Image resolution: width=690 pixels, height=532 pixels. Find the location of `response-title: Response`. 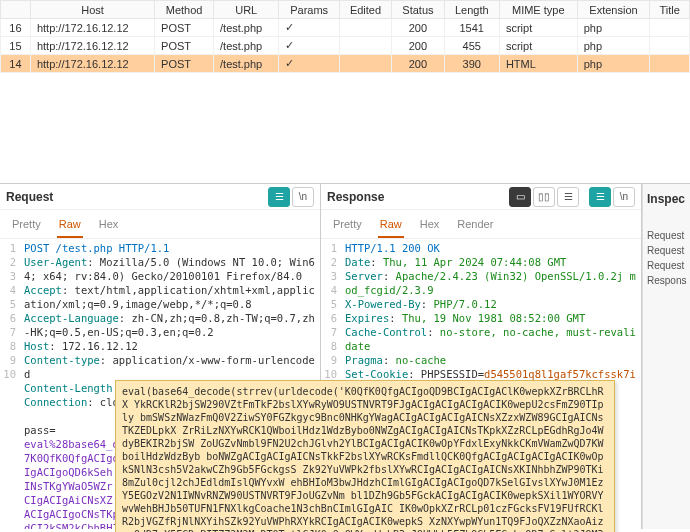

response-title: Response is located at coordinates (356, 197).